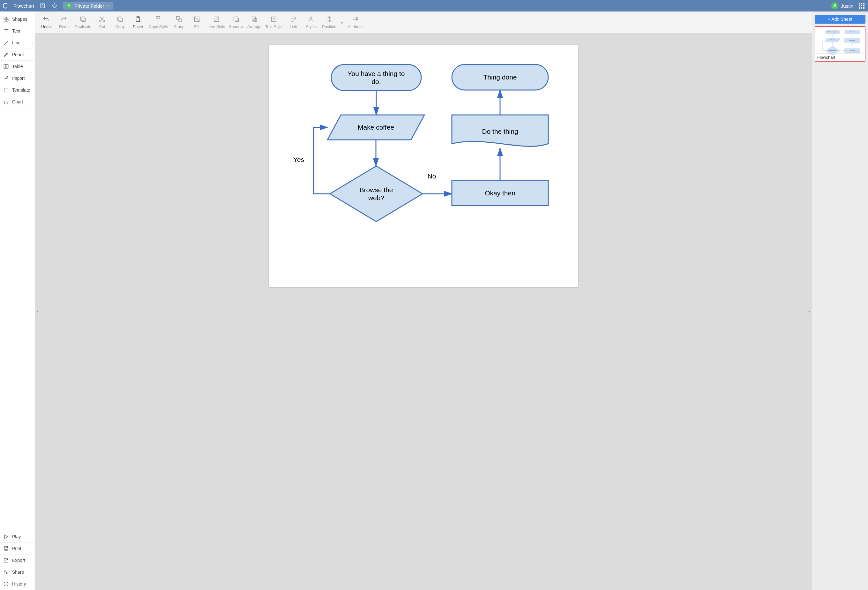 This screenshot has width=868, height=590. Describe the element at coordinates (6, 6) in the screenshot. I see `app-logo` at that location.